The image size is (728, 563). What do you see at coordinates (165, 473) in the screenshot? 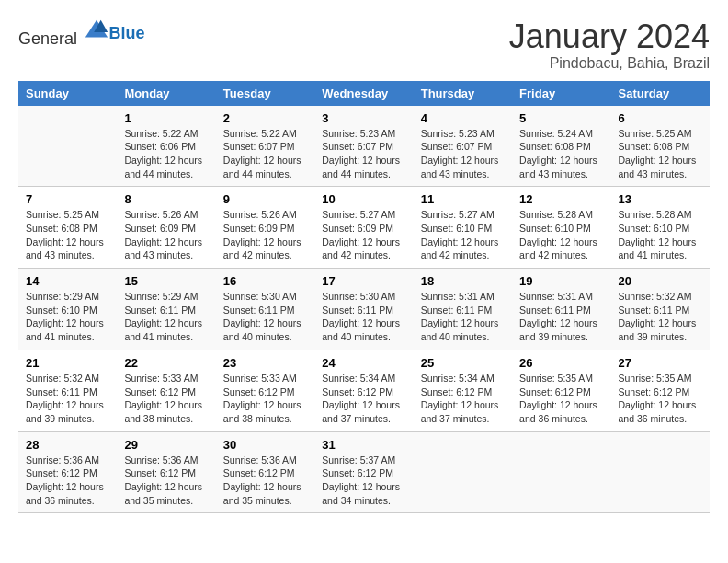
I see `calendar-cell: 29Sunrise: 5:36 AM Sunset: 6:12 PM Dayli…` at bounding box center [165, 473].